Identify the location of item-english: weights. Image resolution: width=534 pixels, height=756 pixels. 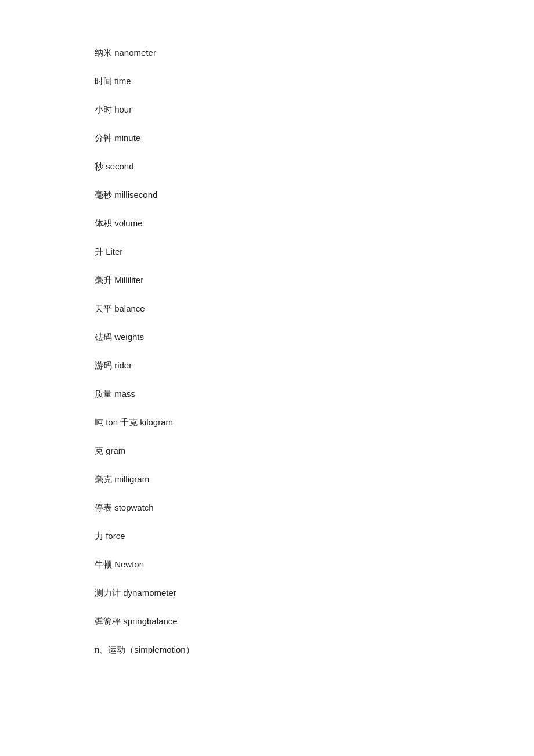
(129, 337).